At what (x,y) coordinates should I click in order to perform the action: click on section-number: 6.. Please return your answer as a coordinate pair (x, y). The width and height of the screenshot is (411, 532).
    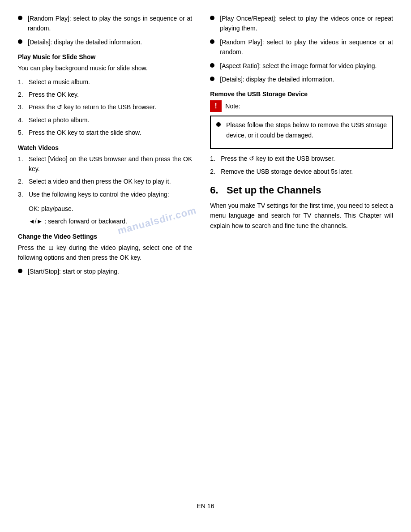
    Looking at the image, I should click on (214, 190).